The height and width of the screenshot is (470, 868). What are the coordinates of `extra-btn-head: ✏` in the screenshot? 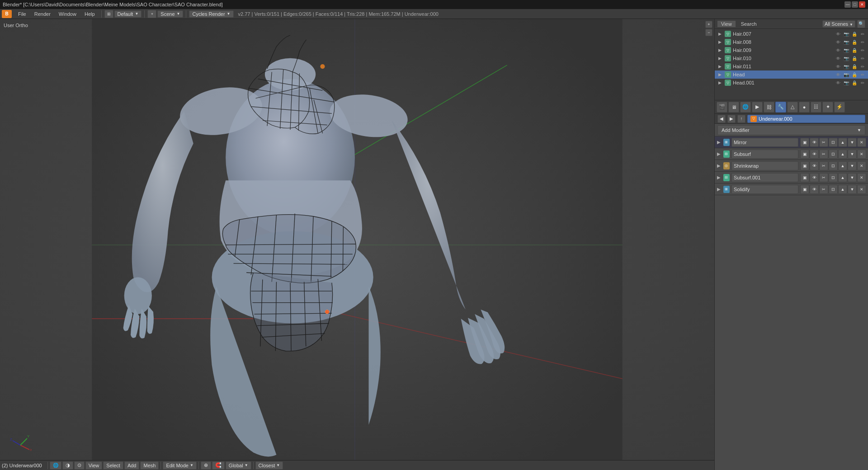 It's located at (863, 75).